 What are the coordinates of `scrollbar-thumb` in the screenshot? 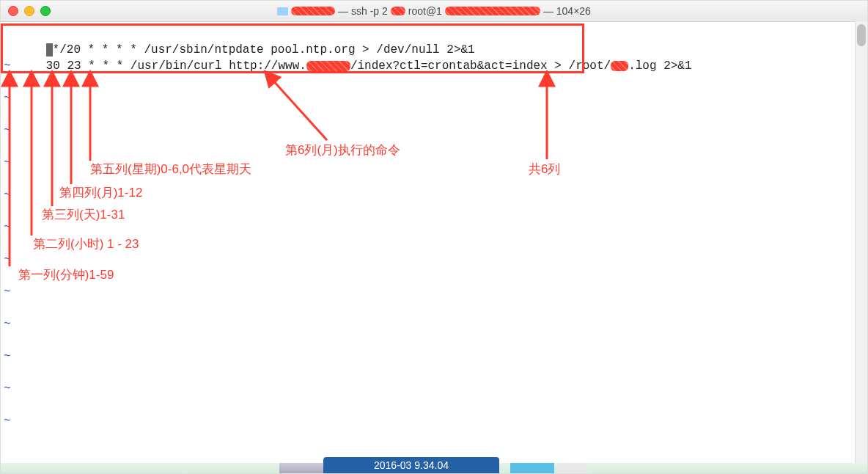 It's located at (861, 35).